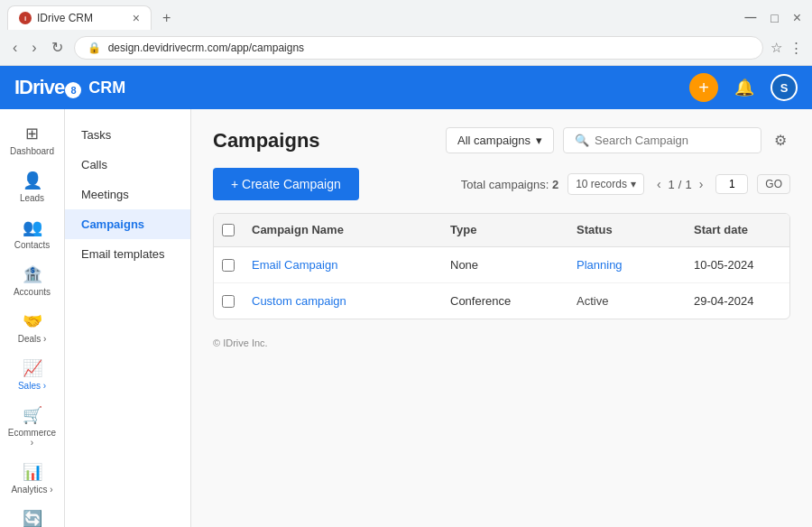 This screenshot has height=527, width=812. I want to click on sidebar-label-dashboard: Dashboard, so click(32, 152).